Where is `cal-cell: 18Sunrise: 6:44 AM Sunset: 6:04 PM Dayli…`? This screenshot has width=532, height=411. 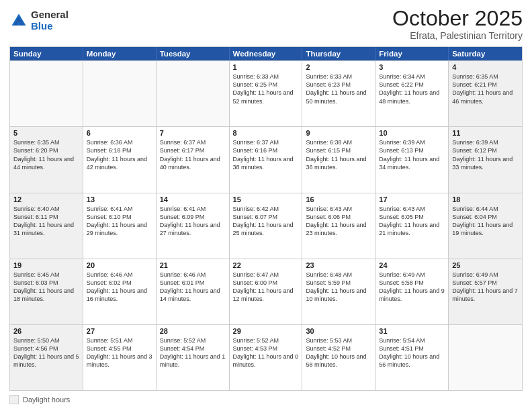
cal-cell: 18Sunrise: 6:44 AM Sunset: 6:04 PM Dayli… is located at coordinates (485, 226).